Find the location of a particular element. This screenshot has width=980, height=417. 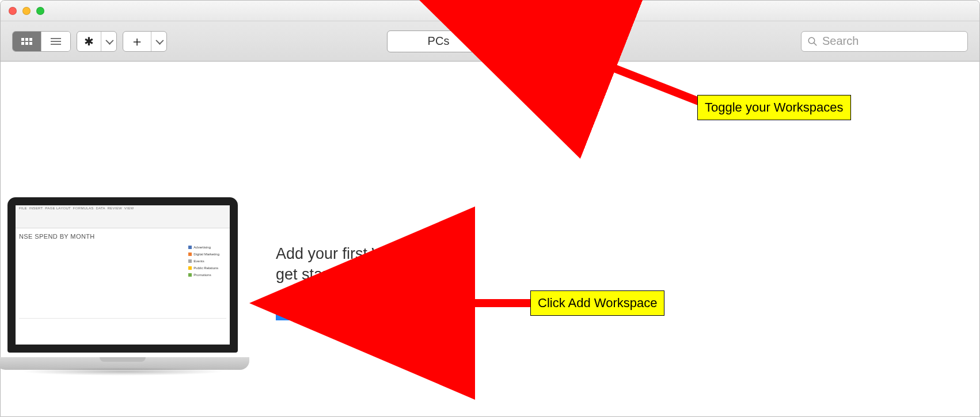

view-mode-segment is located at coordinates (41, 41).